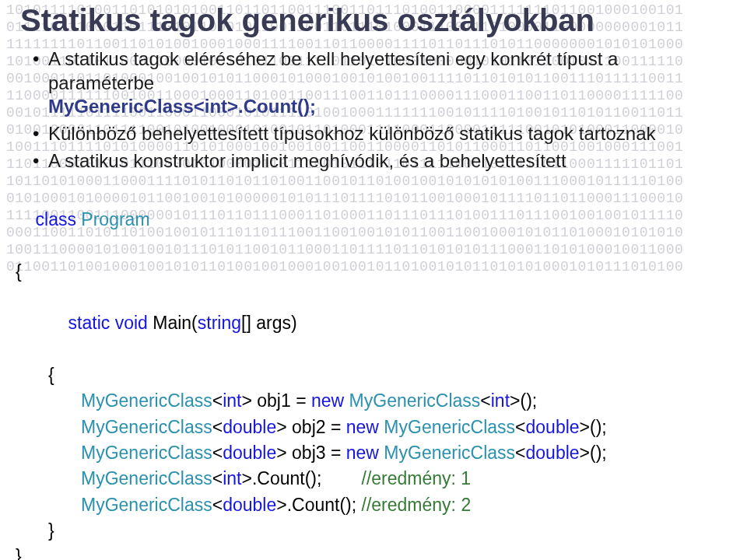 The image size is (747, 560). What do you see at coordinates (352, 134) in the screenshot?
I see `bullet-2-text: Különböző behelyettesített típusokhoz kü…` at bounding box center [352, 134].